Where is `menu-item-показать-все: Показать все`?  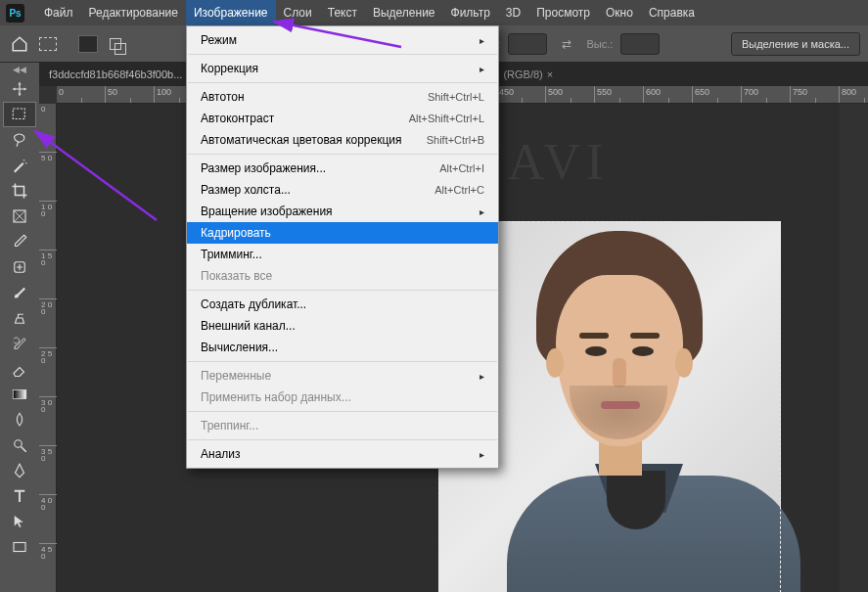 menu-item-показать-все: Показать все is located at coordinates (343, 276).